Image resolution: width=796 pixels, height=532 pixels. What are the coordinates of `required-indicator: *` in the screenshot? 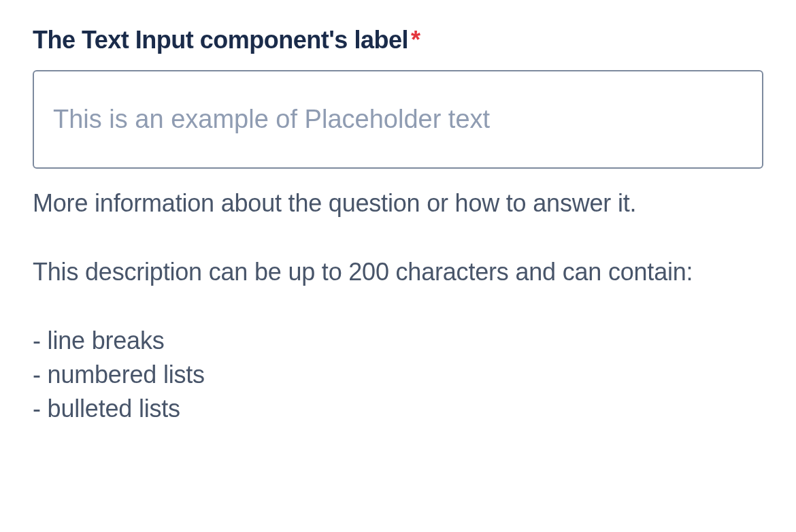 It's located at (416, 39).